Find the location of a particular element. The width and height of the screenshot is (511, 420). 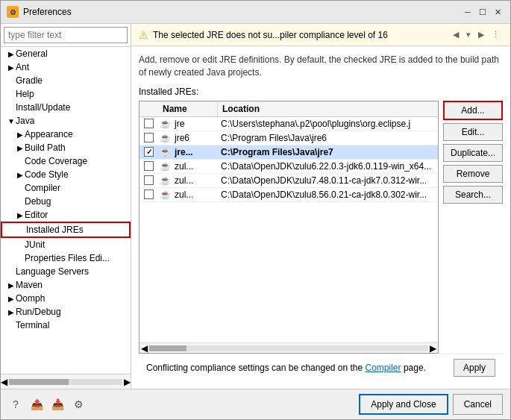

add-jre-button: Add... is located at coordinates (473, 110).